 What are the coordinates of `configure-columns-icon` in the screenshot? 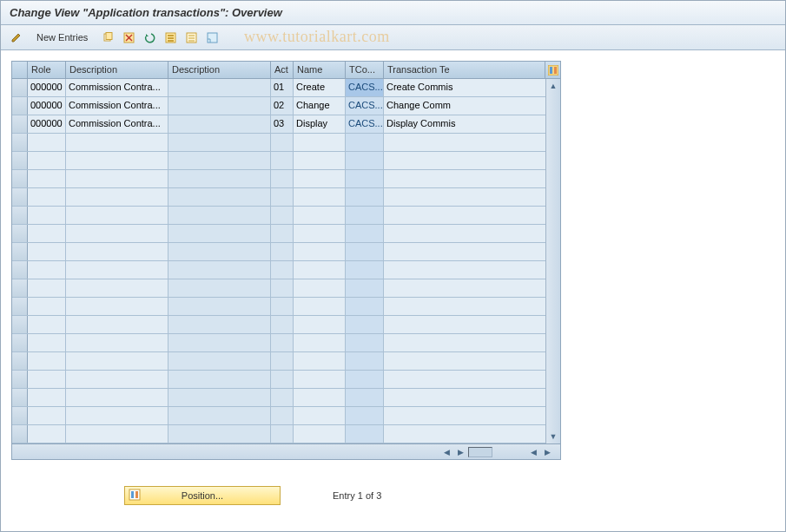 It's located at (552, 70).